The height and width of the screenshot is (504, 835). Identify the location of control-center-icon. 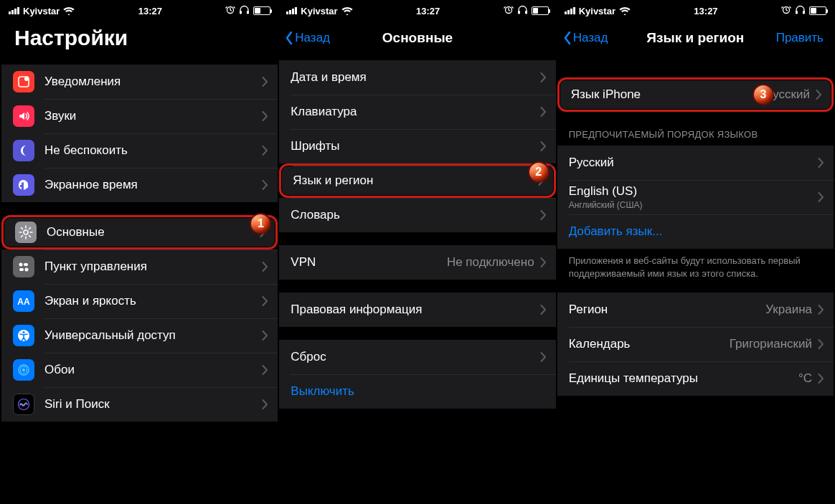
(24, 267).